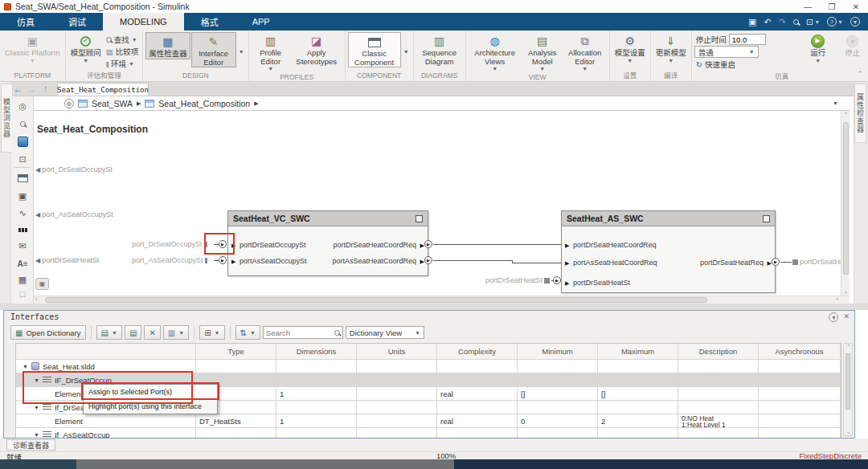 This screenshot has width=868, height=469. I want to click on image-tool-icon: ▦, so click(23, 279).